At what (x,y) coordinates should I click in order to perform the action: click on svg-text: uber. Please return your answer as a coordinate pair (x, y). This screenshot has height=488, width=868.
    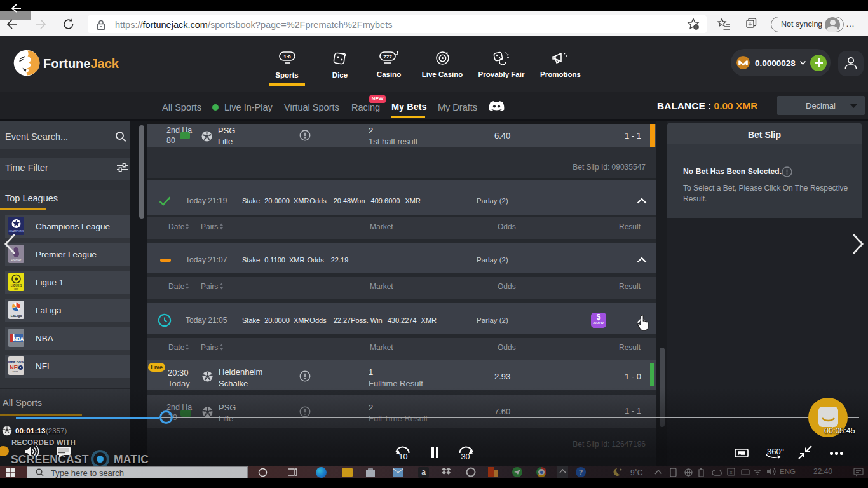
    Looking at the image, I should click on (17, 289).